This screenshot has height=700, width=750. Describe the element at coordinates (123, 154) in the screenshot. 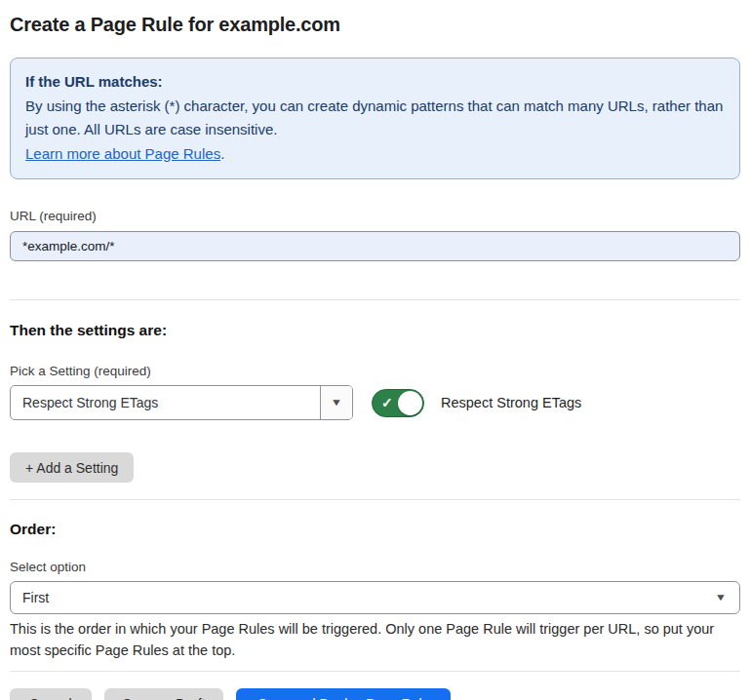

I see `learn-more-link: Learn more about Page Rules` at that location.